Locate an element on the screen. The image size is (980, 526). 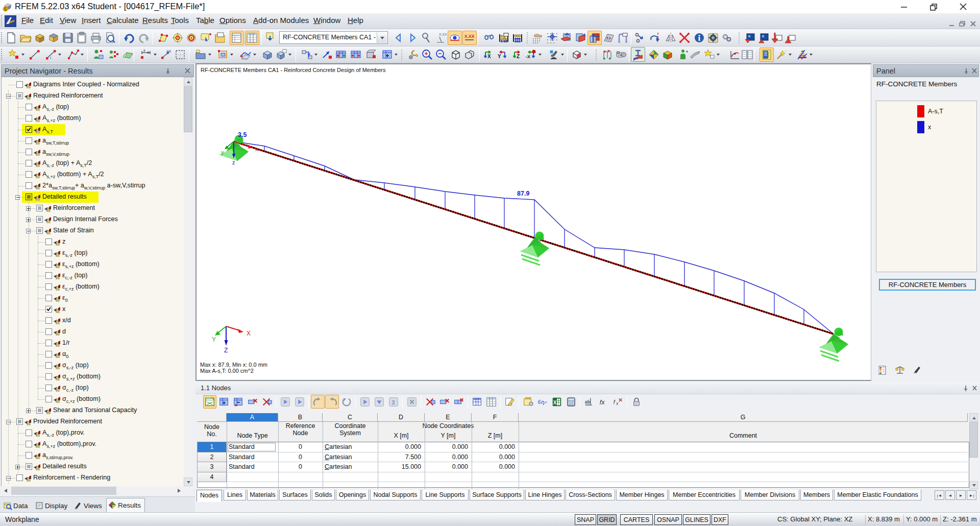
svg-text: 87.9 is located at coordinates (523, 194).